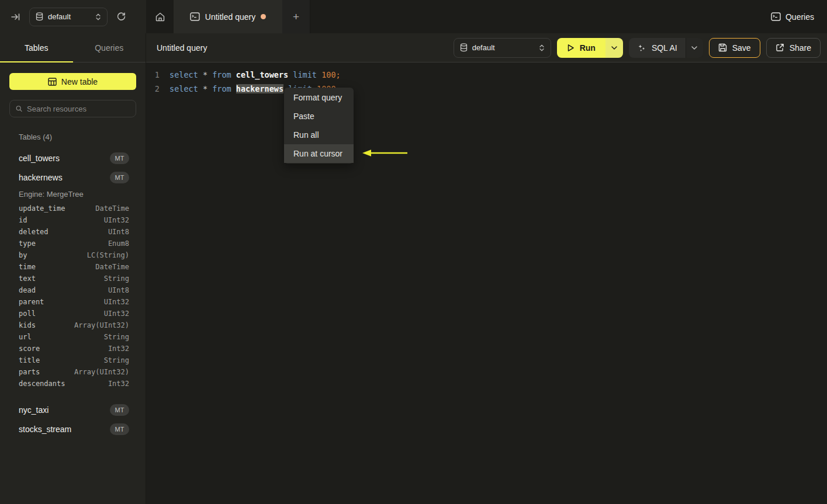  What do you see at coordinates (228, 16) in the screenshot?
I see `tab-untitled-query: Untitled query` at bounding box center [228, 16].